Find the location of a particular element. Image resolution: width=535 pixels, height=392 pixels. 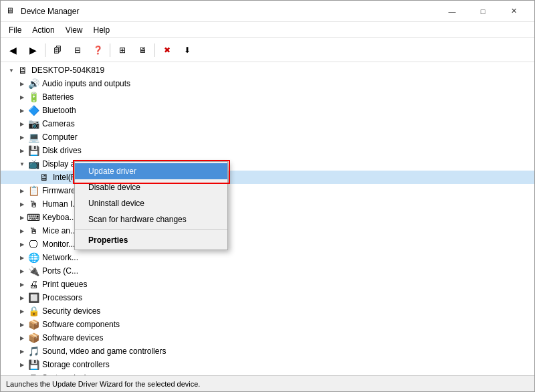

tree-item-sw-components: ▶ 📦 Software components is located at coordinates (268, 324).